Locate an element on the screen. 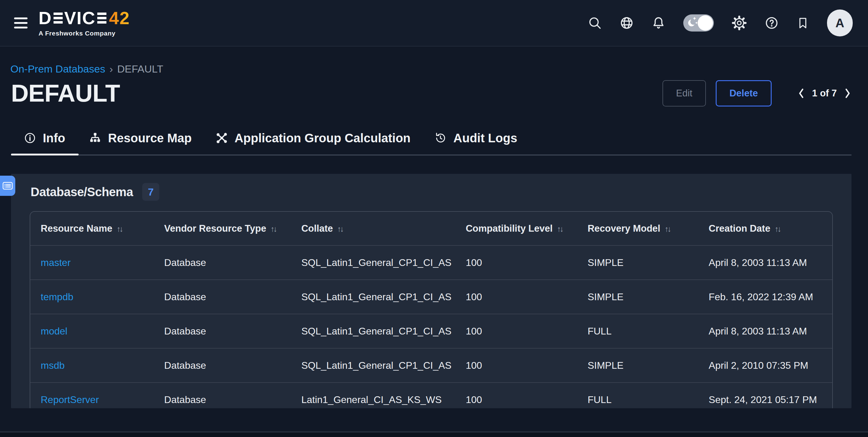 This screenshot has height=437, width=868. page-header: DEFAULT Edit Delete 1 of 7 is located at coordinates (431, 93).